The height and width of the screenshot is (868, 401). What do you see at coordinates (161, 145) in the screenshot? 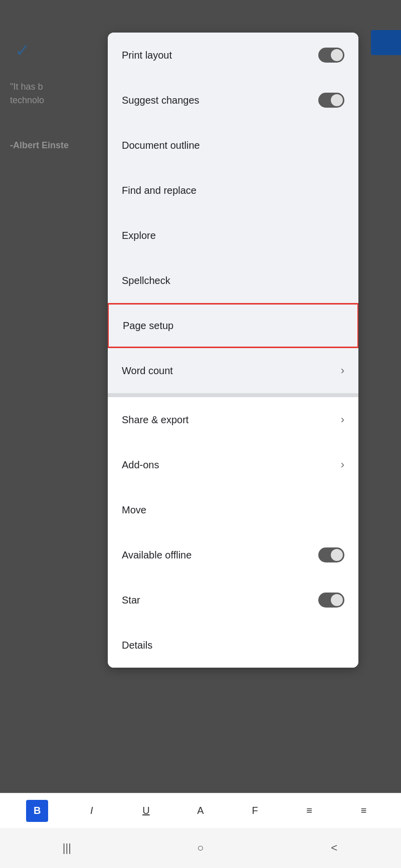
I see `document-outline-label: Document outline` at bounding box center [161, 145].